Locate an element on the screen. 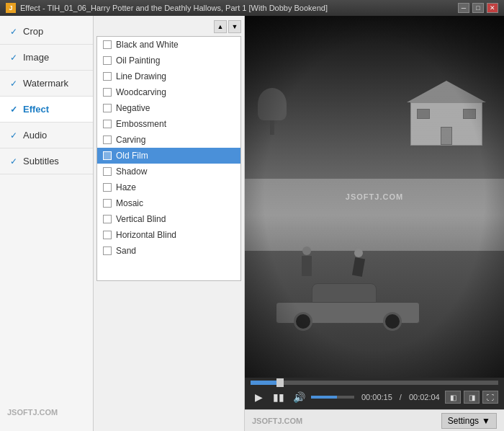 This screenshot has width=504, height=431. settings-label: Settings is located at coordinates (464, 421).